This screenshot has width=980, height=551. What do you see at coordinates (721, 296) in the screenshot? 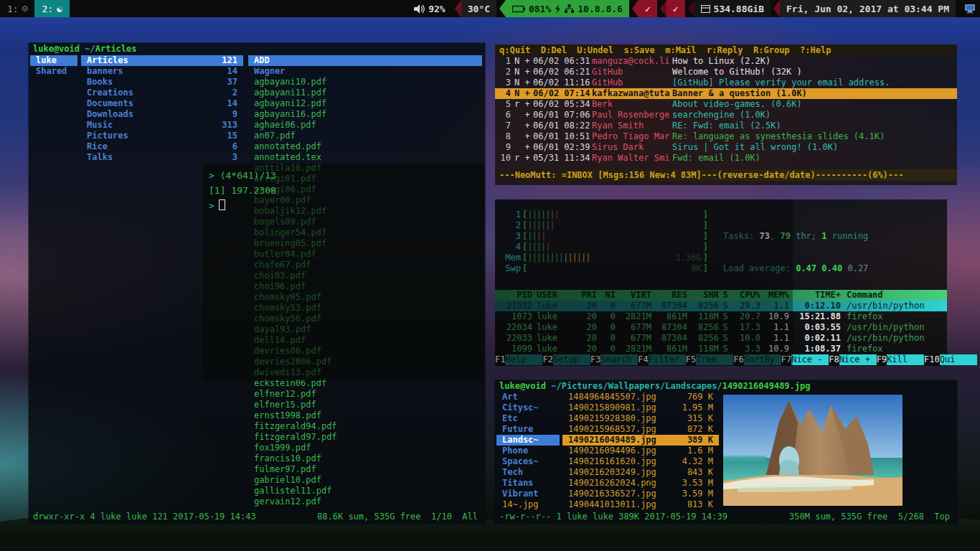
I see `process-table-header: PIDUSERPRINIVIRTRESSHRSCPU%MEM%TIME+Comm…` at bounding box center [721, 296].